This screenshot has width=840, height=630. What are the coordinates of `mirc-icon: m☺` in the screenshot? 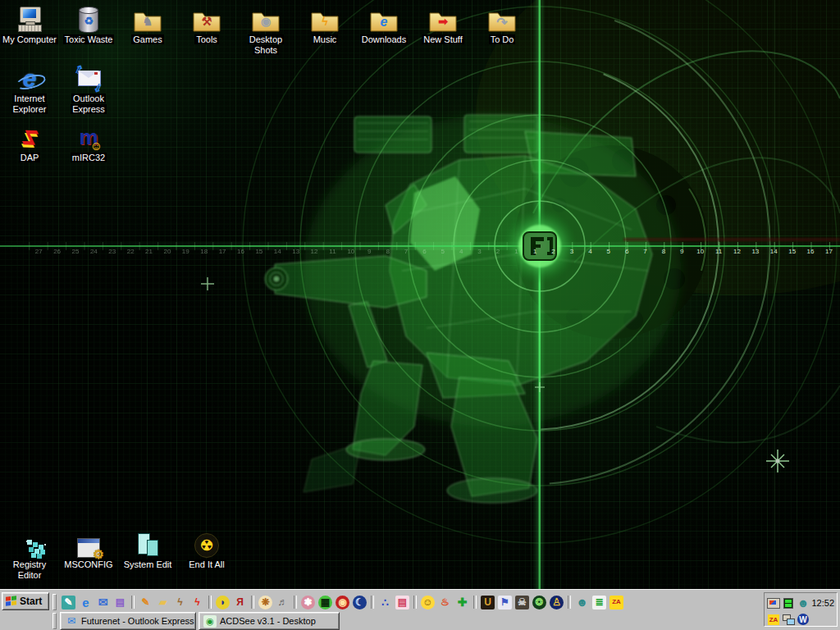 It's located at (89, 136).